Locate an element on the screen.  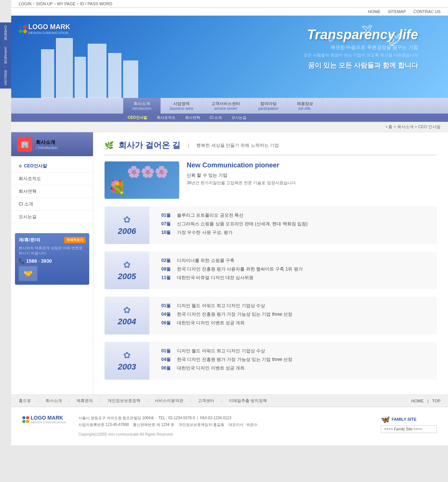
sidebar-item-history: 회사연혁 is located at coordinates (52, 192).